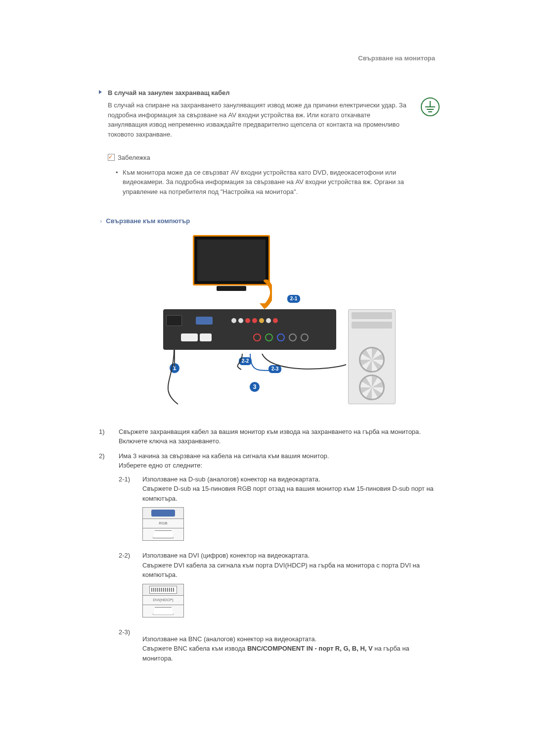  I want to click on substep-text: Използване на D-sub (аналогов) конектор …, so click(289, 512).